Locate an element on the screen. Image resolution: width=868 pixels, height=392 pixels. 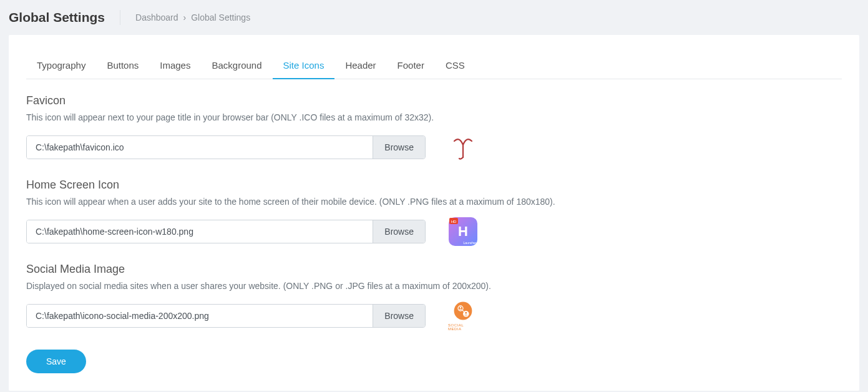
favicon-title: Favicon is located at coordinates (434, 101).